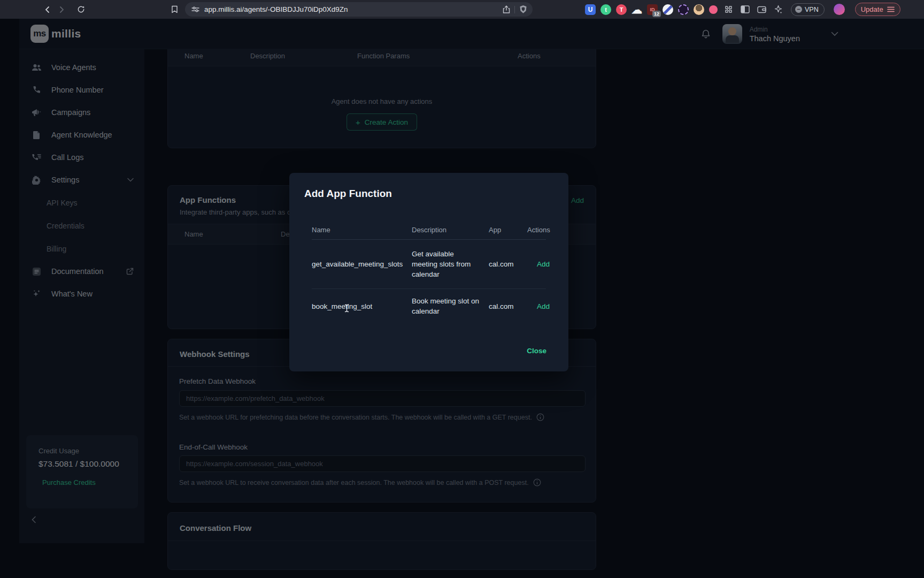 This screenshot has height=578, width=924. I want to click on browser-toolbar: app.millis.ai/agents/-OBIBDJJu70iDp0Xd9Z…, so click(462, 10).